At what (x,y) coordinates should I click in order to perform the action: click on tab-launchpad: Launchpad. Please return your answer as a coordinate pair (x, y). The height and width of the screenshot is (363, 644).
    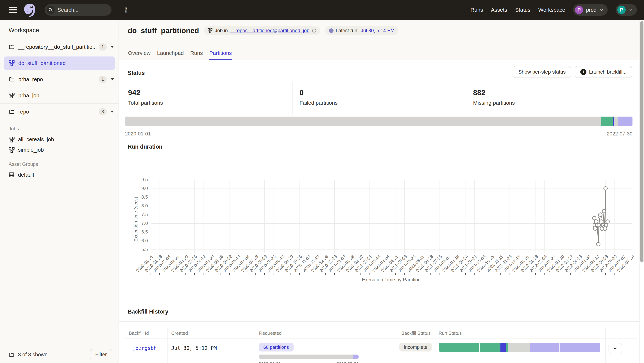
    Looking at the image, I should click on (170, 55).